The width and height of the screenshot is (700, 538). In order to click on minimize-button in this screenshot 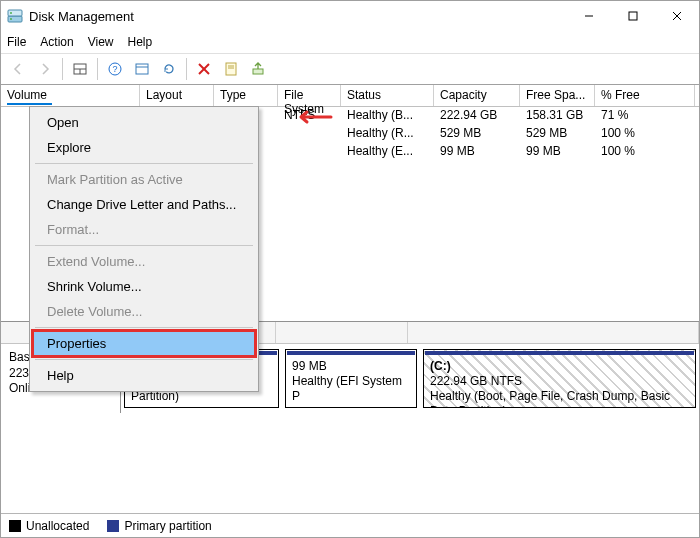, I will do `click(589, 16)`.